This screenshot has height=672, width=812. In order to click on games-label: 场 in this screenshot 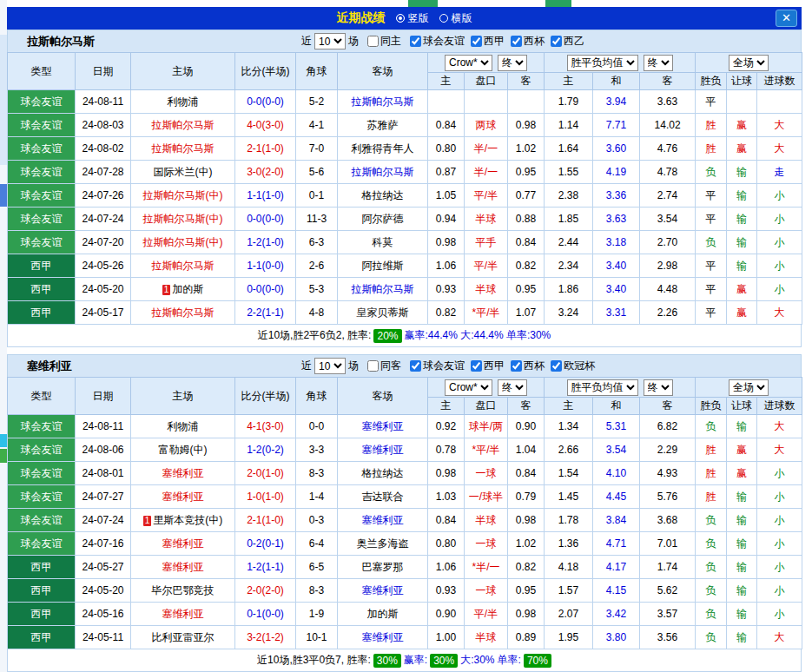, I will do `click(353, 366)`.